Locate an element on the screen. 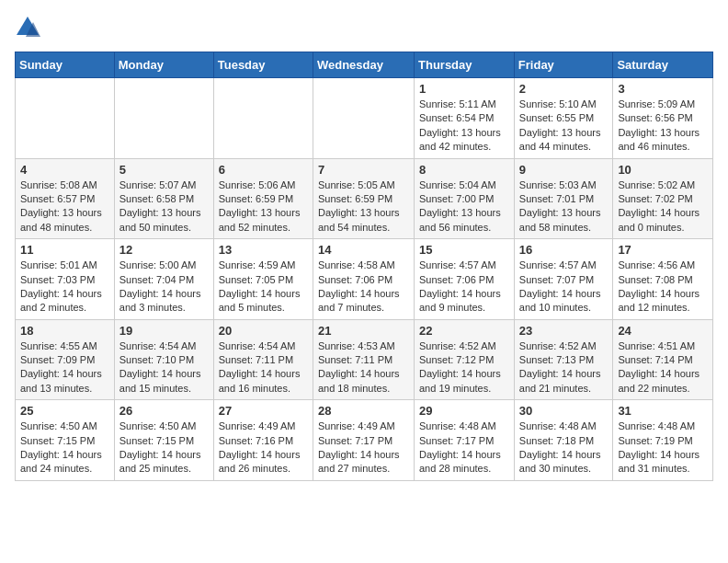  day-info: Sunrise: 4:48 AM Sunset: 7:18 PM Dayligh… is located at coordinates (564, 448).